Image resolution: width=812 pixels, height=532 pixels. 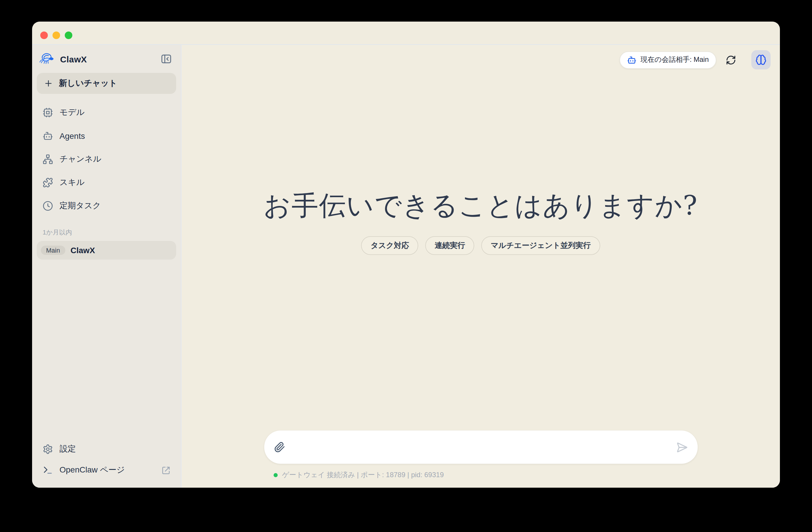 I want to click on composer-area: ゲートウェイ 接続済み | ポート: 18789 | pid: 69319, so click(x=481, y=455).